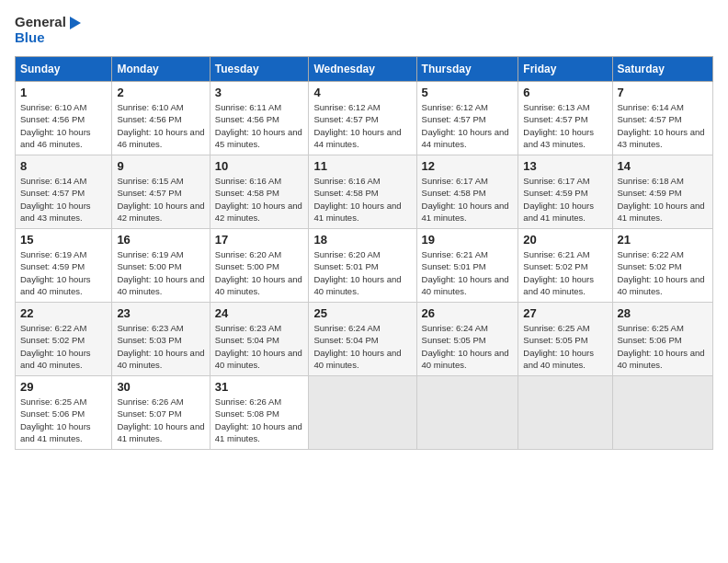 The height and width of the screenshot is (563, 728). What do you see at coordinates (564, 166) in the screenshot?
I see `day-number: 13` at bounding box center [564, 166].